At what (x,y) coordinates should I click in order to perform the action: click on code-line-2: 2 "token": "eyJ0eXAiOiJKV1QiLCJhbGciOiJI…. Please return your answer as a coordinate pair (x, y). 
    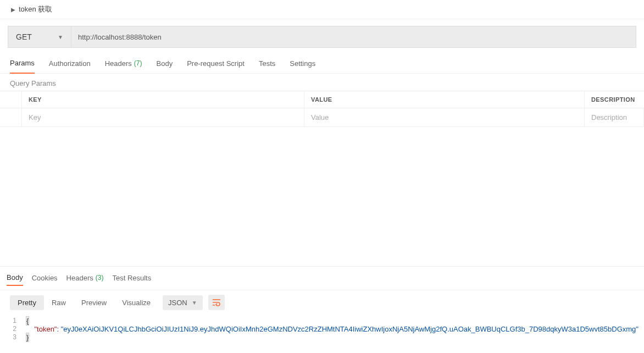
    Looking at the image, I should click on (322, 329).